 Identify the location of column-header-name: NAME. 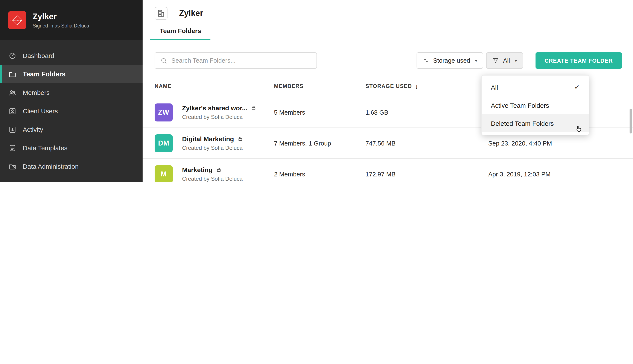
(214, 86).